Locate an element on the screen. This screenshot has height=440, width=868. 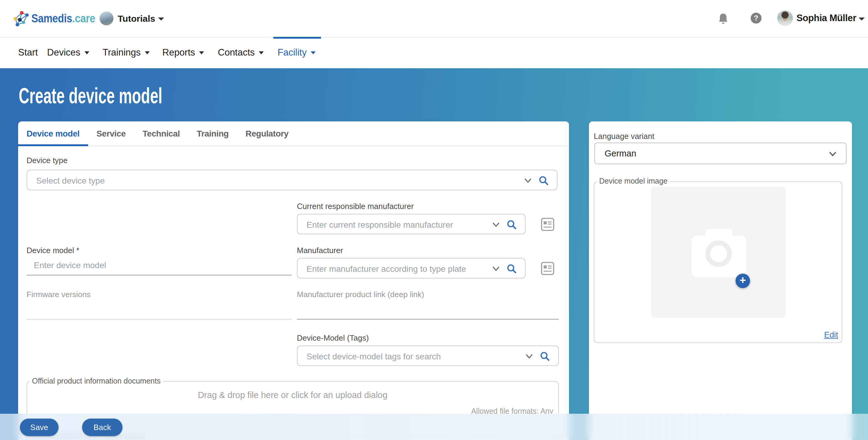
manufacturer-label: Manufacturer is located at coordinates (320, 250).